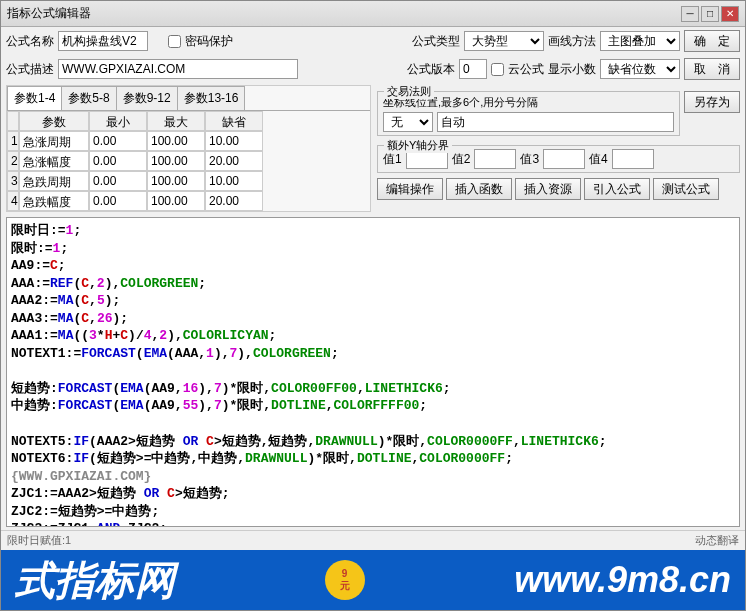  Describe the element at coordinates (373, 14) in the screenshot. I see `titlebar: 指标公式编辑器 ─ □ ✕` at that location.